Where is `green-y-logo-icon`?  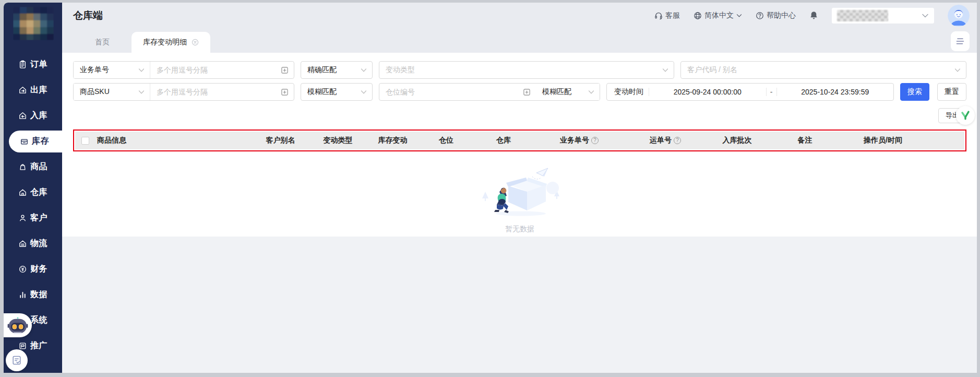
green-y-logo-icon is located at coordinates (965, 115).